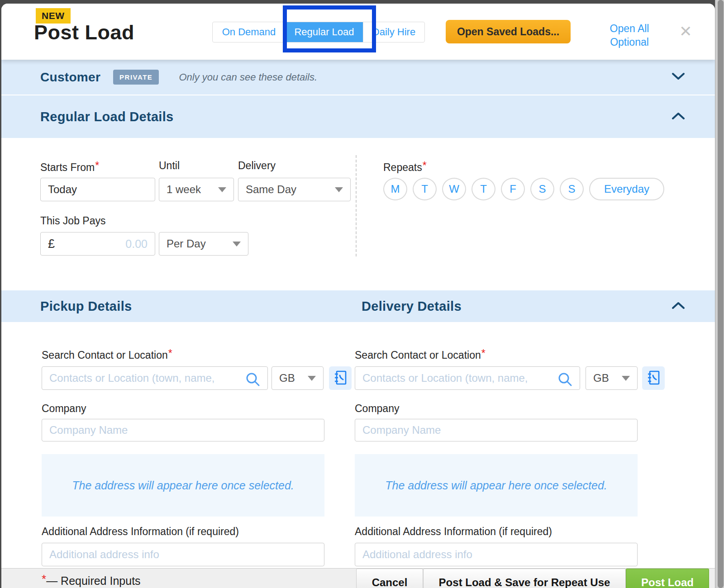 This screenshot has width=724, height=588. I want to click on until-select: 1 week, so click(196, 190).